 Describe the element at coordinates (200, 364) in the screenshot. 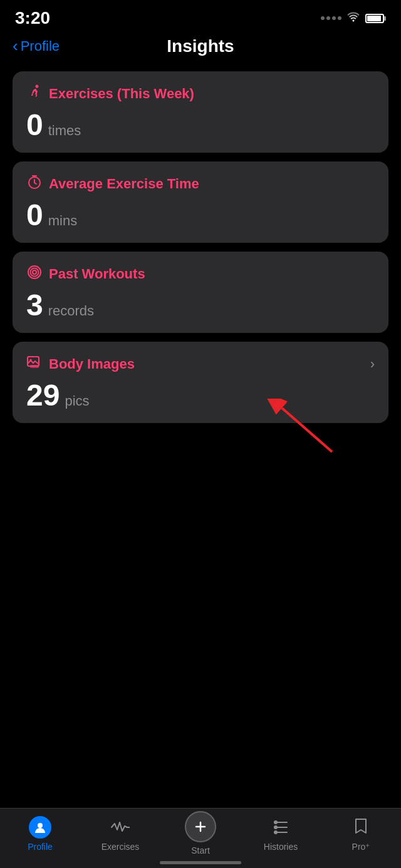

I see `body-images-header: Body Images ›` at that location.